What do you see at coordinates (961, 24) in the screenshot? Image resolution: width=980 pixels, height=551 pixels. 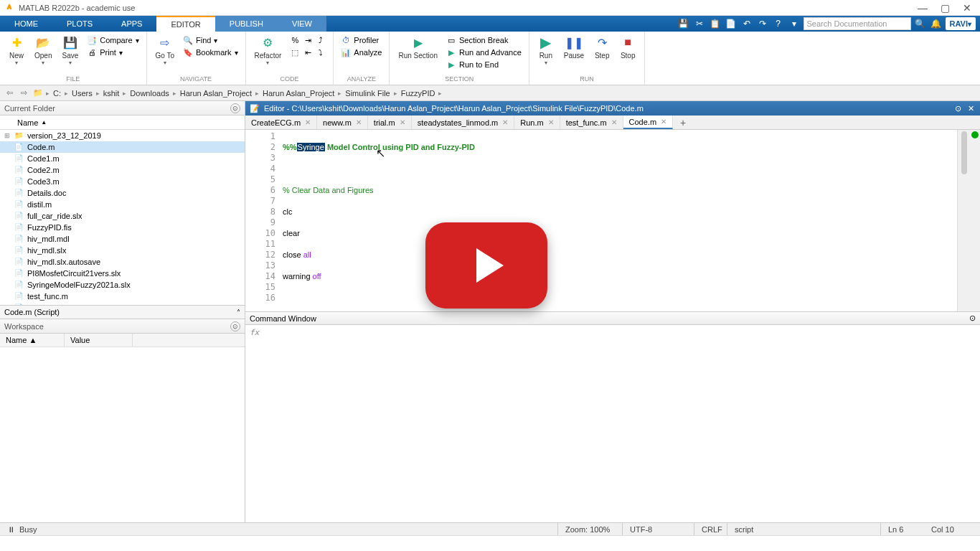 I see `user-badge: RAVI ▾` at bounding box center [961, 24].